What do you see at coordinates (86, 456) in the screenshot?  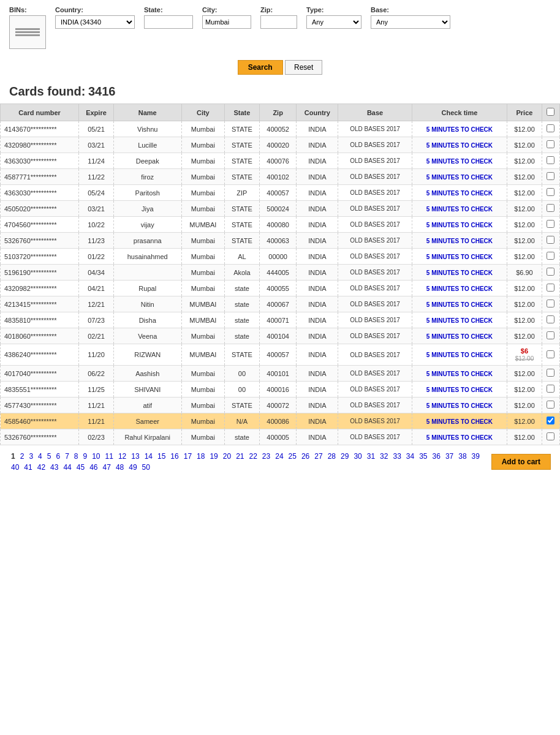 I see `page-link-9: 9` at bounding box center [86, 456].